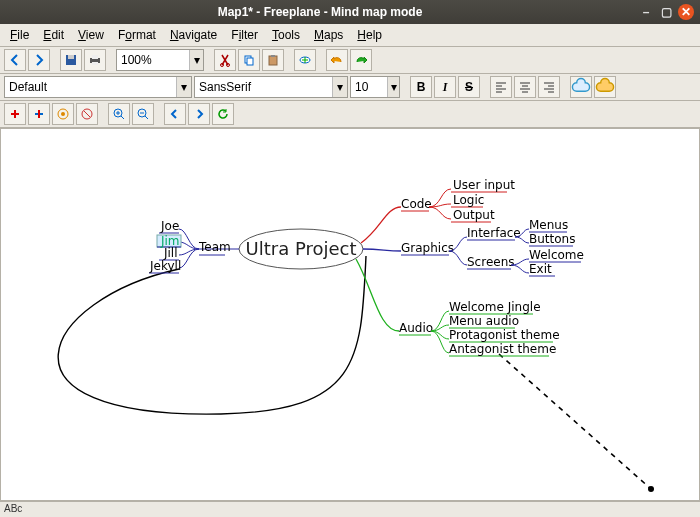 This screenshot has width=700, height=517. I want to click on node-team: Team, so click(214, 247).